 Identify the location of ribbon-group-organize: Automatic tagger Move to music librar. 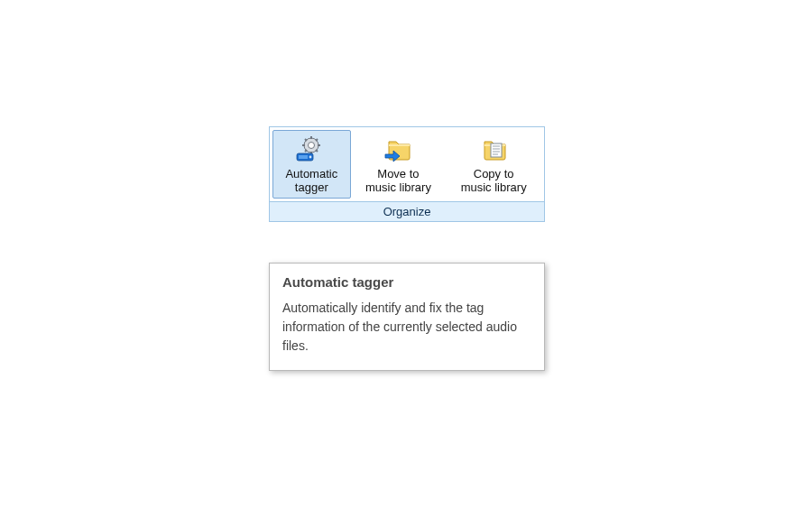
(407, 174).